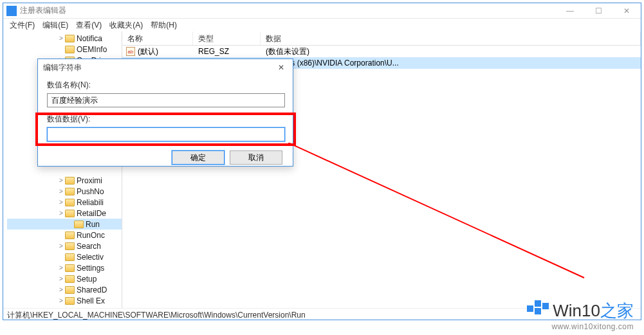 The width and height of the screenshot is (644, 335). Describe the element at coordinates (89, 26) in the screenshot. I see `menu-view: 查看(V)` at that location.